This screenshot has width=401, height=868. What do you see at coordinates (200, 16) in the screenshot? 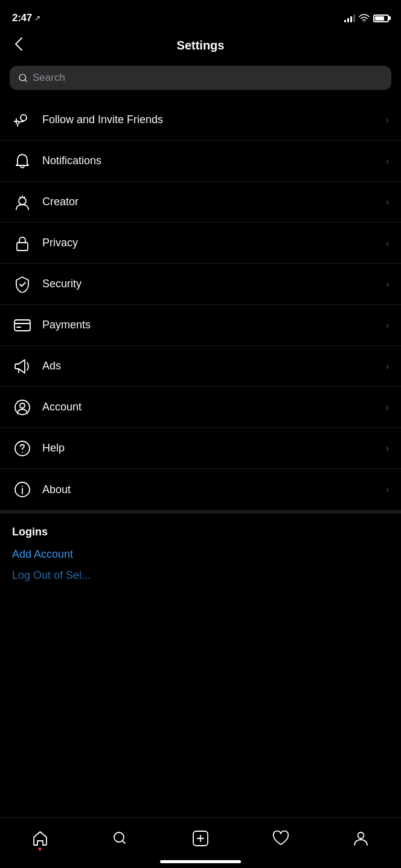
I see `status-bar: 2:47 ↗` at bounding box center [200, 16].